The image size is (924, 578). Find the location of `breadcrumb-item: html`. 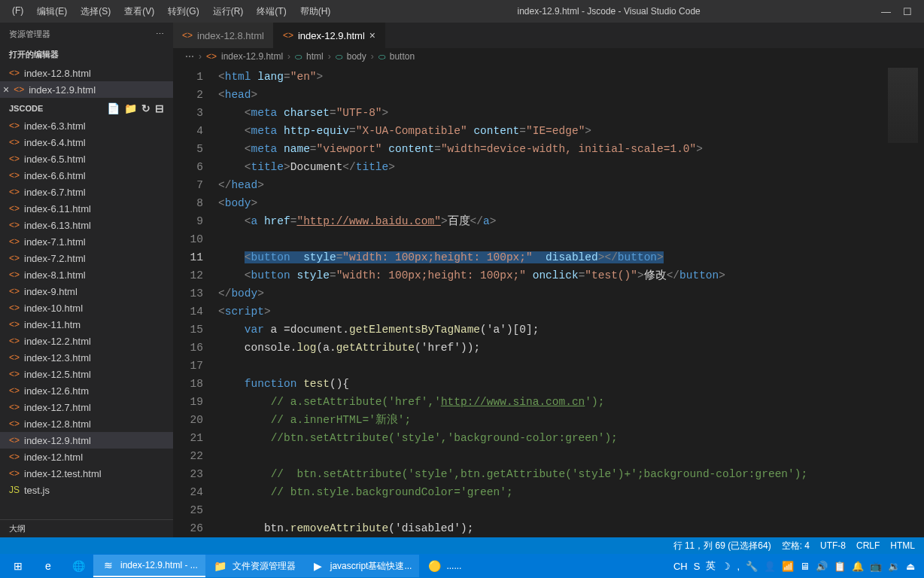

breadcrumb-item: html is located at coordinates (315, 56).